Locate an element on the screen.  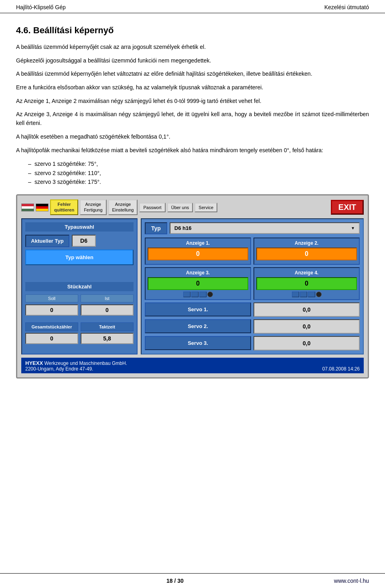
aktueller-typ-row: Aktueller Typ D6 is located at coordinates (79, 241).